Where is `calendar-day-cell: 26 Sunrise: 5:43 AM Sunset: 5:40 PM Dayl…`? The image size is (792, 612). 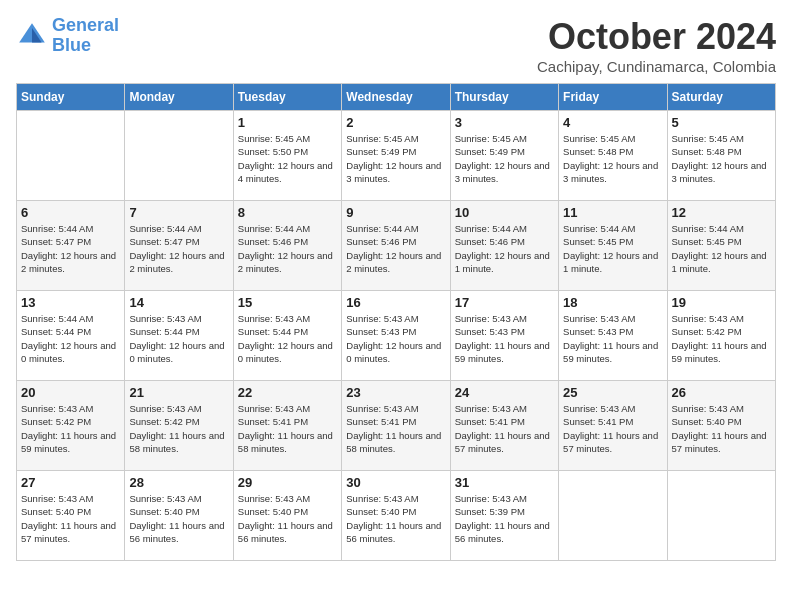 calendar-day-cell: 26 Sunrise: 5:43 AM Sunset: 5:40 PM Dayl… is located at coordinates (721, 426).